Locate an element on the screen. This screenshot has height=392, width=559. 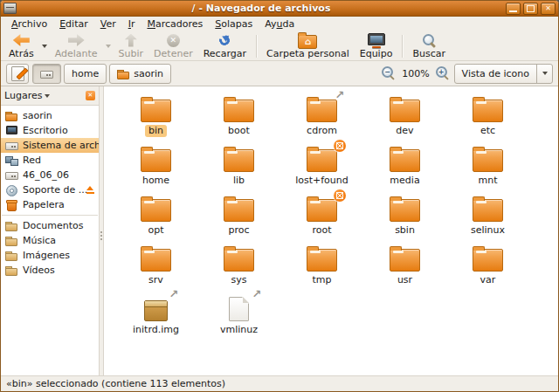
sidebar-item-im-genes: Imágenes is located at coordinates (50, 255).